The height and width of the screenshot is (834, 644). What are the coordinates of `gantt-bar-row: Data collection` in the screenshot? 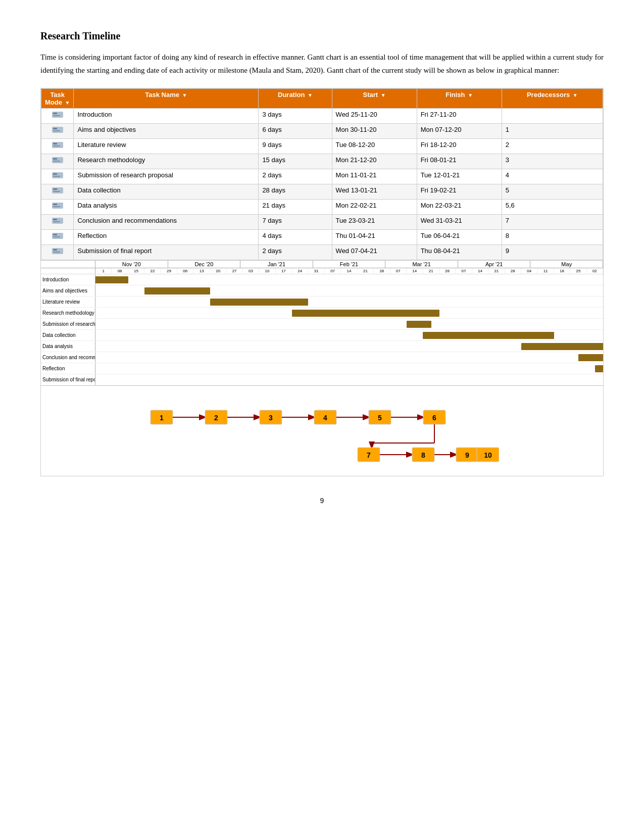 It's located at (322, 335).